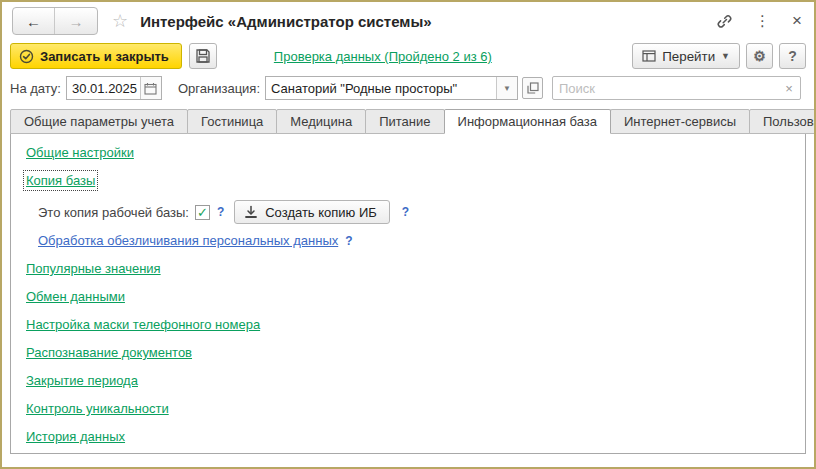  I want to click on organization-label: Организация:, so click(219, 88).